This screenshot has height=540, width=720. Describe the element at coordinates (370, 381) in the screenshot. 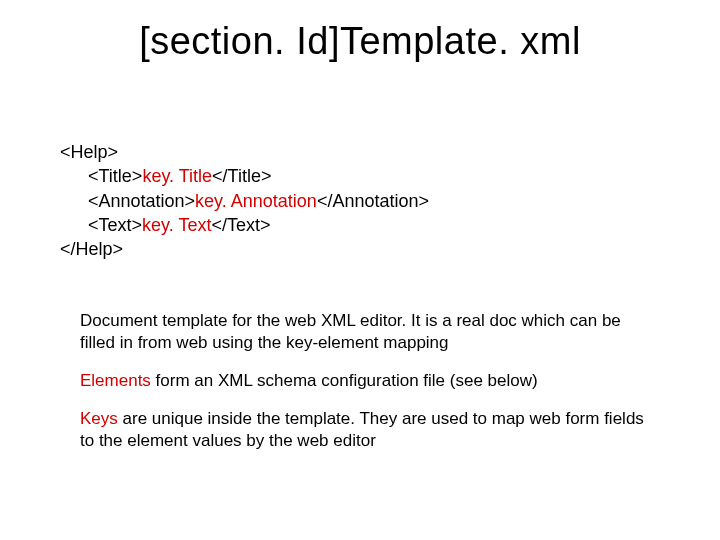

I see `paragraph-2: Elements form an XML schema configuratio…` at that location.